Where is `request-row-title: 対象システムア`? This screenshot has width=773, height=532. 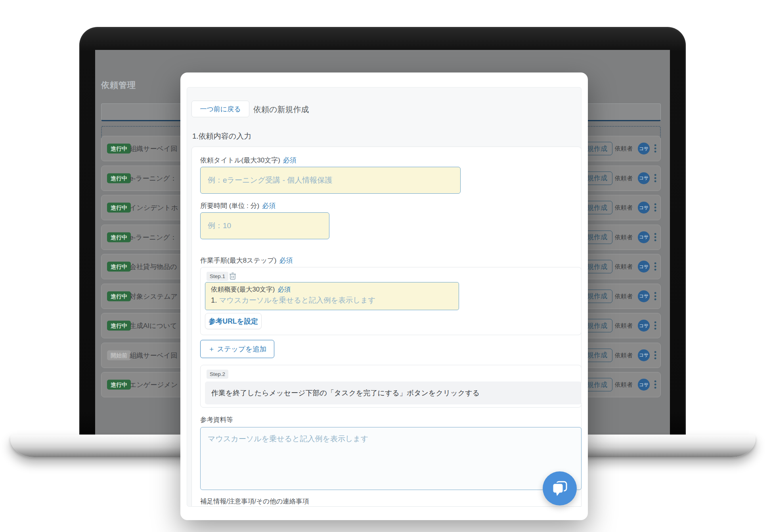
request-row-title: 対象システムア is located at coordinates (154, 296).